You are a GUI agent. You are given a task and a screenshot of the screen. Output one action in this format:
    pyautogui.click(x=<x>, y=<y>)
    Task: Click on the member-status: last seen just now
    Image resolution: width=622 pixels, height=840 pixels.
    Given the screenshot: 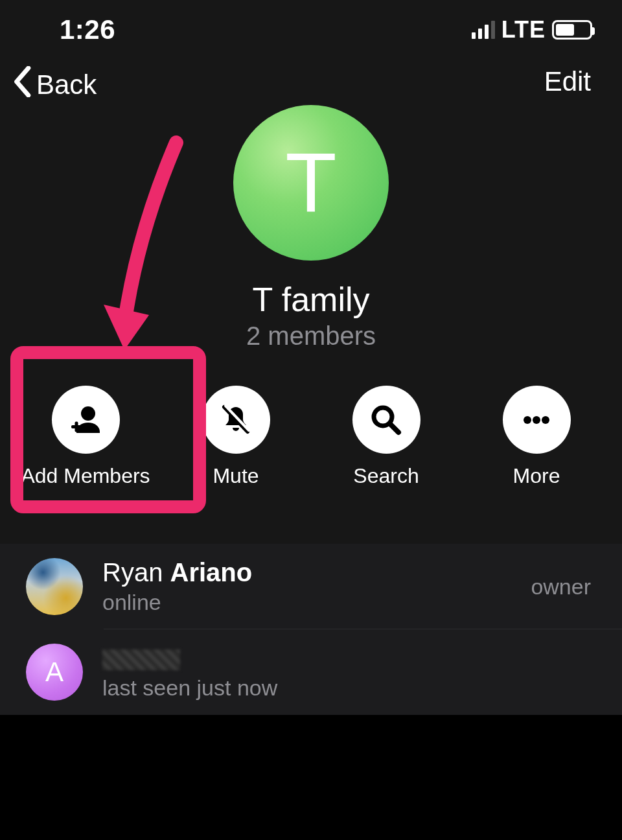 What is the action you would take?
    pyautogui.click(x=349, y=688)
    